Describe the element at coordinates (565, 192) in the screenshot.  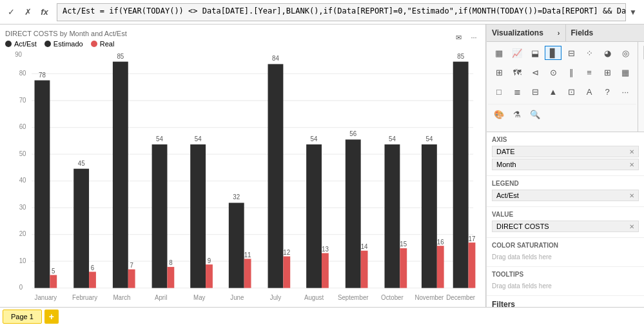
I see `legend-section: Legend Act/Est ✕` at that location.